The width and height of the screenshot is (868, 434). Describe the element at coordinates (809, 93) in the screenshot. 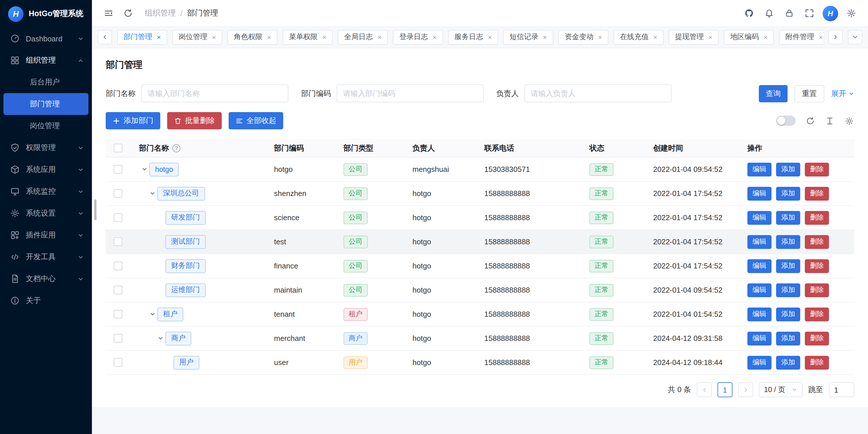

I see `reset-button: 重置` at that location.